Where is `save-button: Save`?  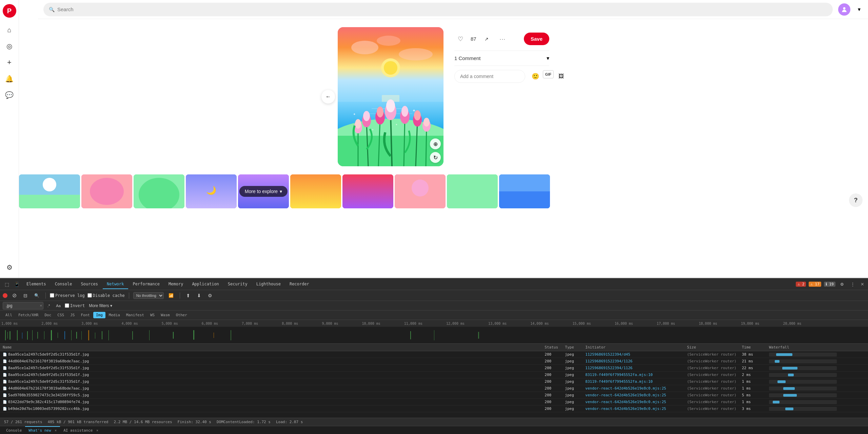
save-button: Save is located at coordinates (536, 39).